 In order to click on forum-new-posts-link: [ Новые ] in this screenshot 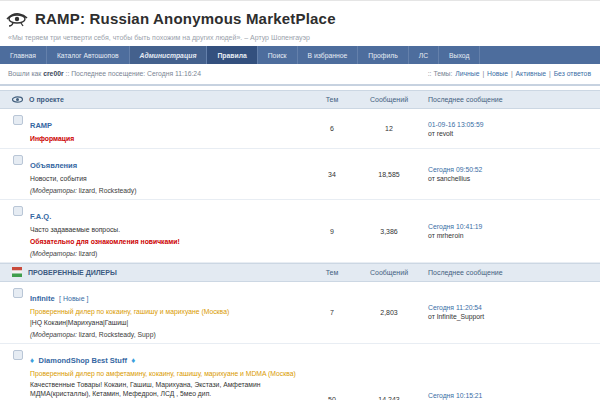, I will do `click(74, 298)`.